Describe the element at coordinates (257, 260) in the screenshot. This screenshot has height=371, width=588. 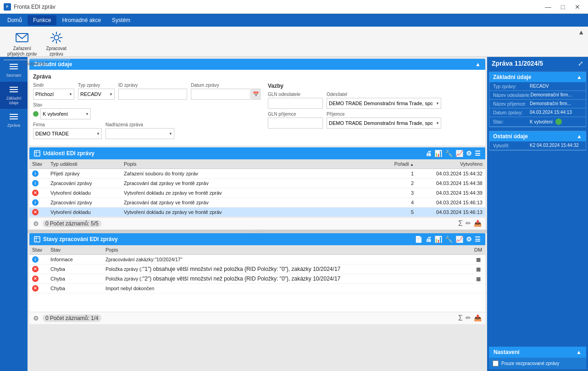
I see `proc-row-0: i Informace Zpracovávání zakázky:"10/202…` at that location.